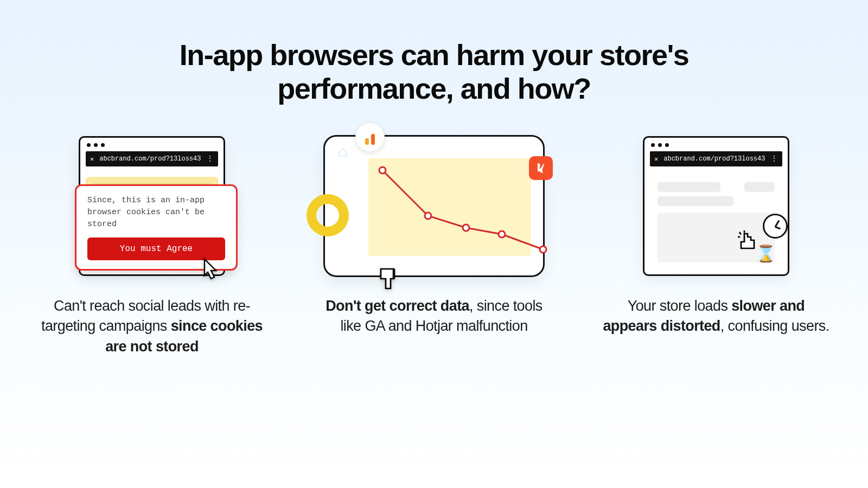  I want to click on browser-window: ✕ abcbrand.com/prod?13loss43 ⋮ ⌛, so click(716, 206).